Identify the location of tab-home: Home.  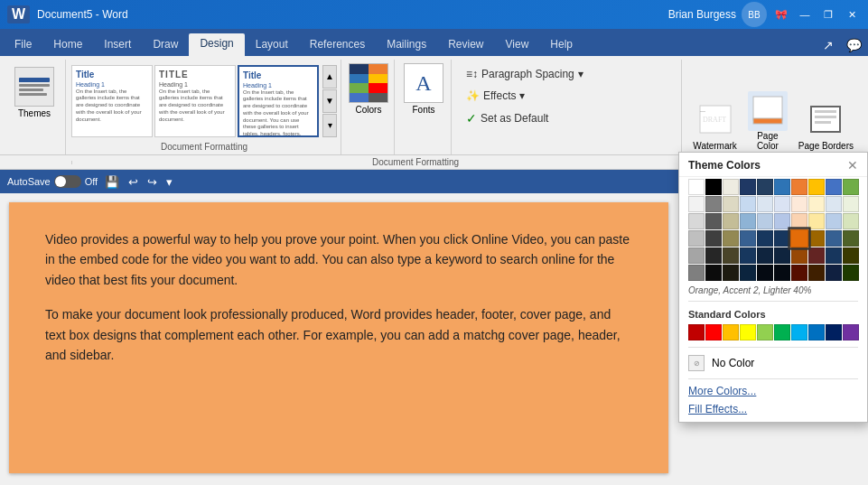
(68, 45).